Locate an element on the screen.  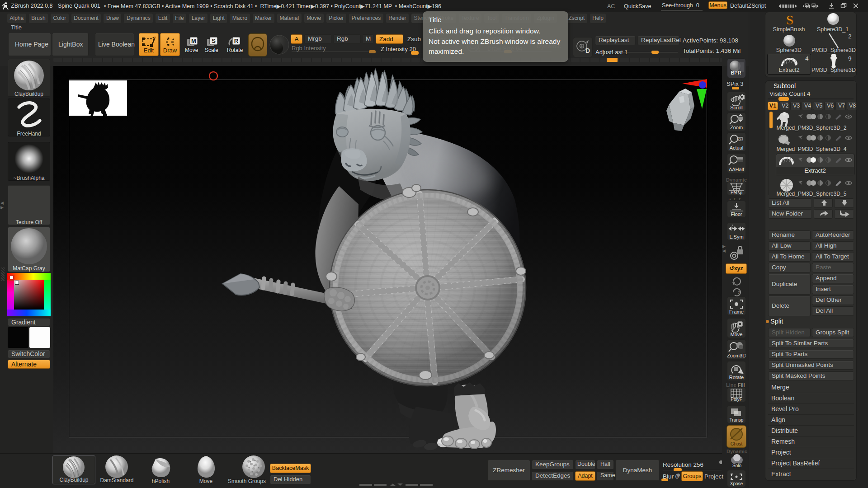
svg-text: AAHalf is located at coordinates (737, 169).